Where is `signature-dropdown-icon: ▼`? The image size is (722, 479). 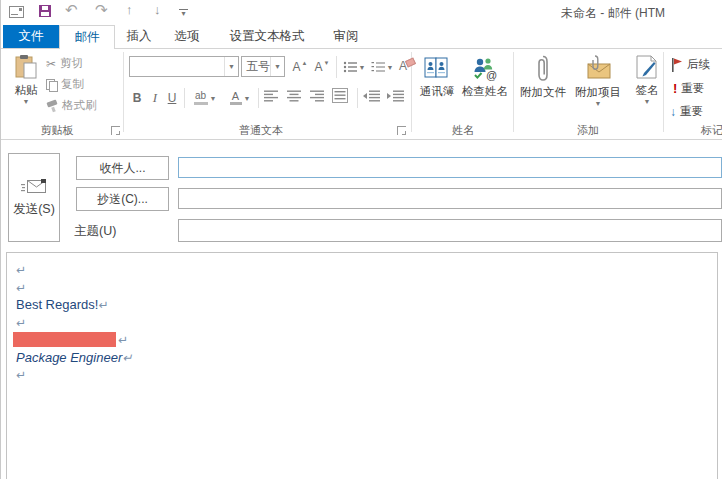
signature-dropdown-icon: ▼ is located at coordinates (648, 102).